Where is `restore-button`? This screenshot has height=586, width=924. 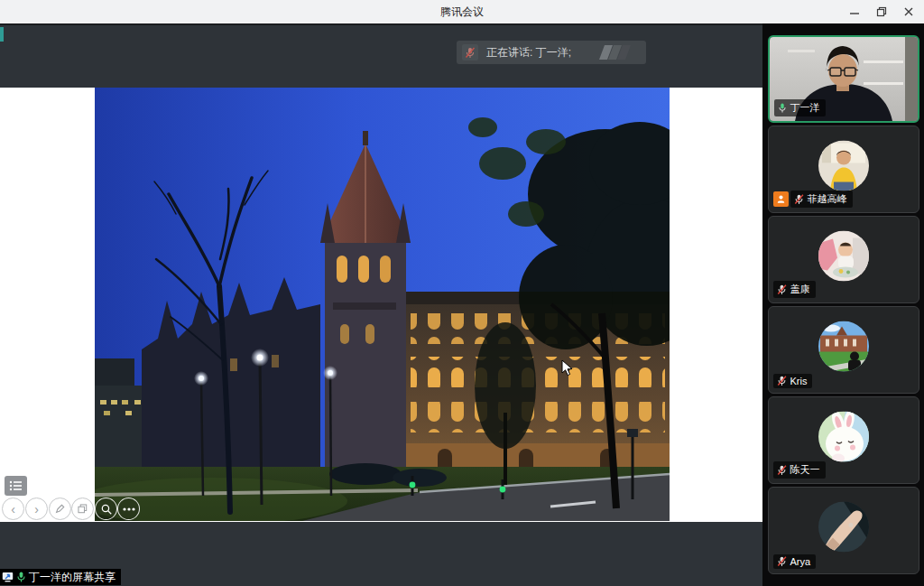 restore-button is located at coordinates (882, 12).